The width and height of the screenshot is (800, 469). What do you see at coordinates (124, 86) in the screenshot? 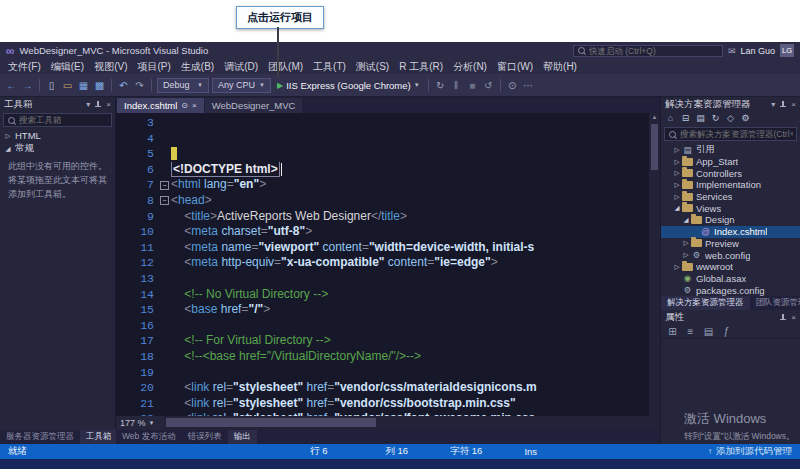
I see `undo-icon: ↶` at bounding box center [124, 86].